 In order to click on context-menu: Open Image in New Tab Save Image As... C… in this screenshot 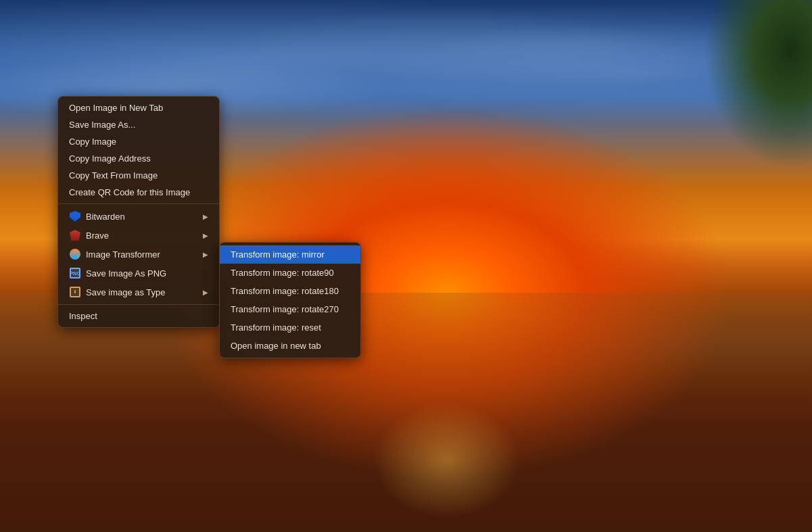, I will do `click(139, 212)`.